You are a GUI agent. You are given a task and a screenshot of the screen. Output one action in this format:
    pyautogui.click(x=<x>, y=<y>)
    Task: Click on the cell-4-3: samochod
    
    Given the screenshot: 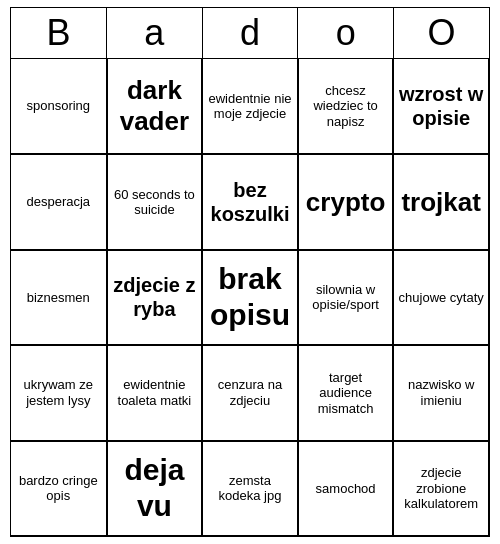 What is the action you would take?
    pyautogui.click(x=346, y=488)
    